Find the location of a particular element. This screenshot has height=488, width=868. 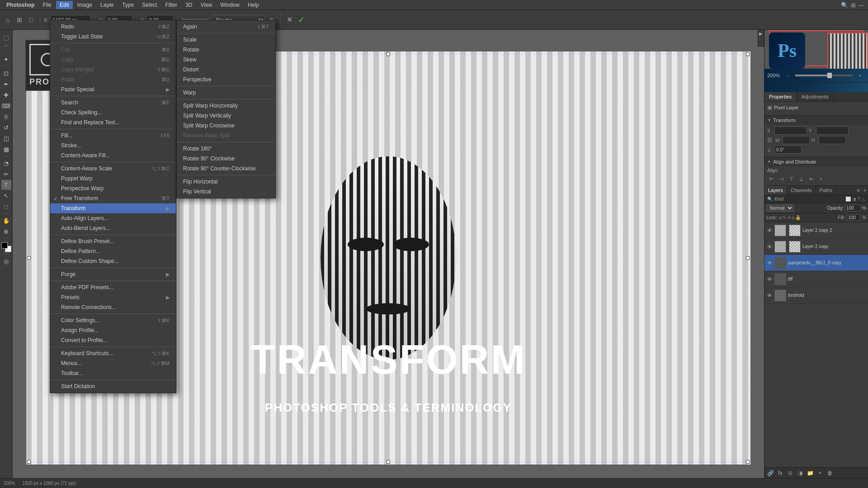

lock-pos-icon: ✛ is located at coordinates (789, 218).